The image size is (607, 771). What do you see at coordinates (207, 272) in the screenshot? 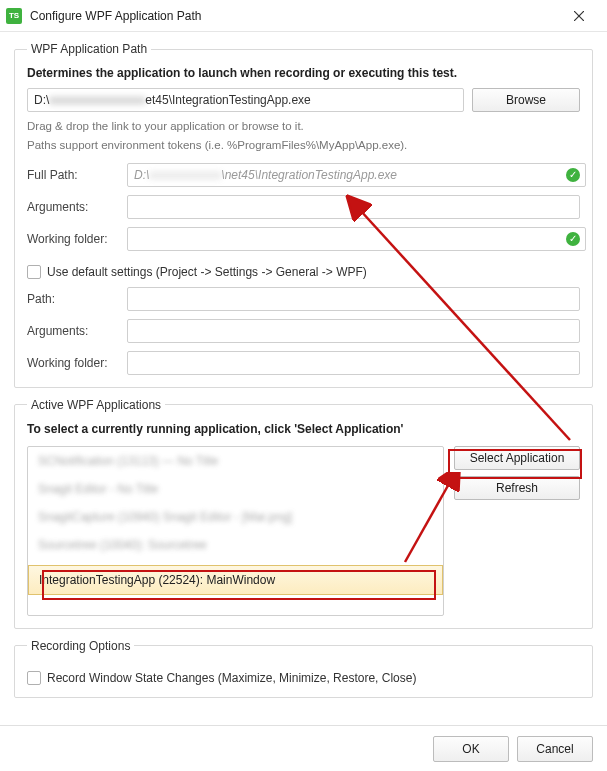
I see `use-default-label: Use default settings (Project -> Setting…` at bounding box center [207, 272].